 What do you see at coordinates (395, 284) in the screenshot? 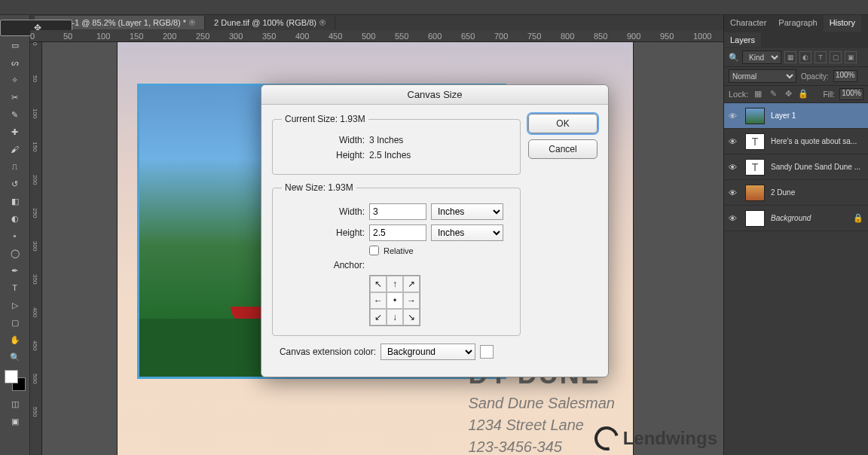
I see `anchor-n: ↑` at bounding box center [395, 284].